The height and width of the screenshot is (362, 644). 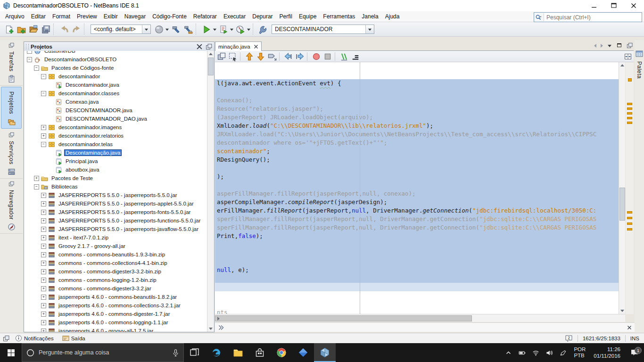 What do you see at coordinates (92, 246) in the screenshot?
I see `tree-item-label: Groovy 2.1.7 - groovy-all.jar` at bounding box center [92, 246].